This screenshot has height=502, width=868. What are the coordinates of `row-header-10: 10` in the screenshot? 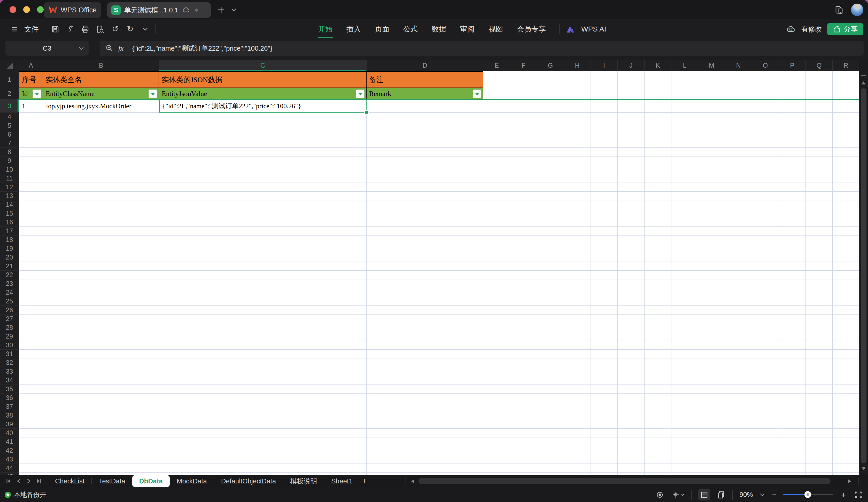 It's located at (10, 170).